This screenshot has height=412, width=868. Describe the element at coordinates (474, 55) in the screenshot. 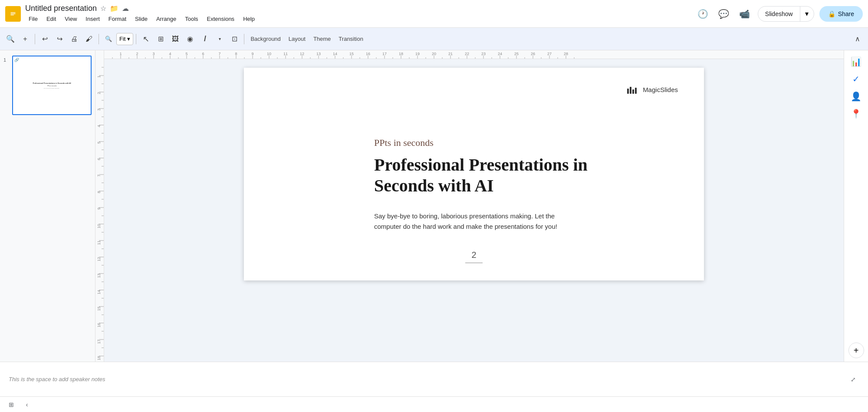

I see `h-ruler-canvas` at that location.